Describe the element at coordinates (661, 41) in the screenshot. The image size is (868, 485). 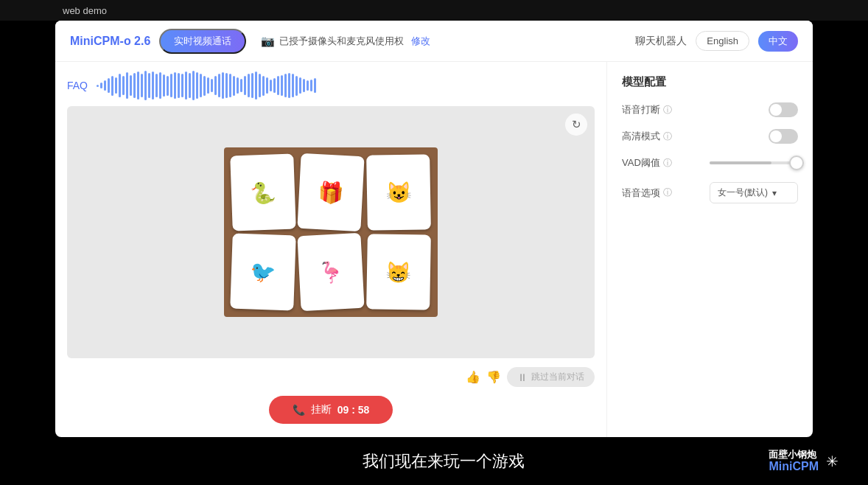
I see `chatbot-label: 聊天机器人` at that location.